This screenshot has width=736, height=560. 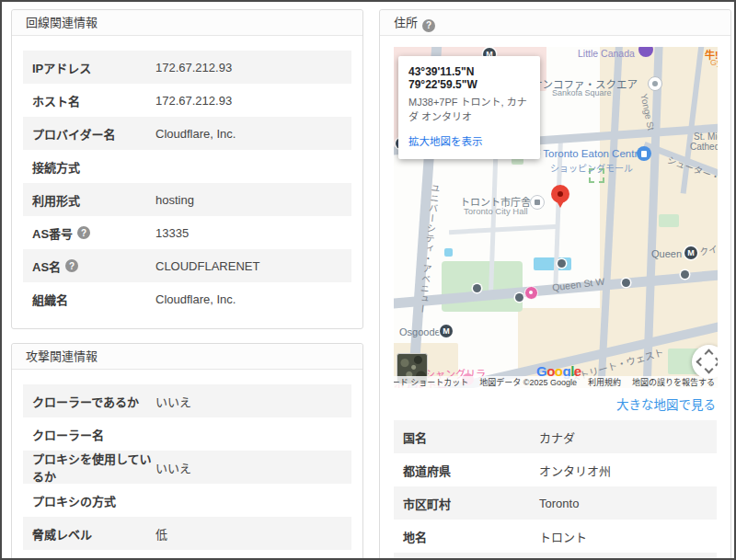 I want to click on open-larger-map-link: 大きな地図で見る, so click(x=555, y=404).